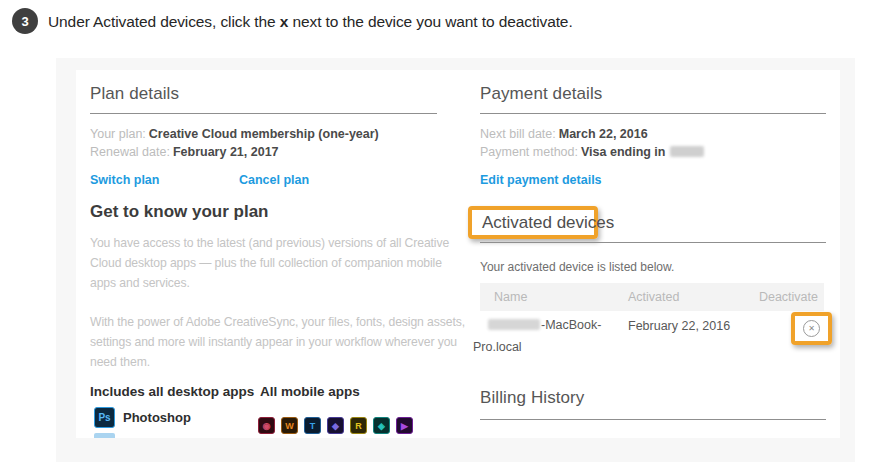 Image resolution: width=877 pixels, height=475 pixels. I want to click on next-bill-value: March 22, 2016, so click(604, 134).